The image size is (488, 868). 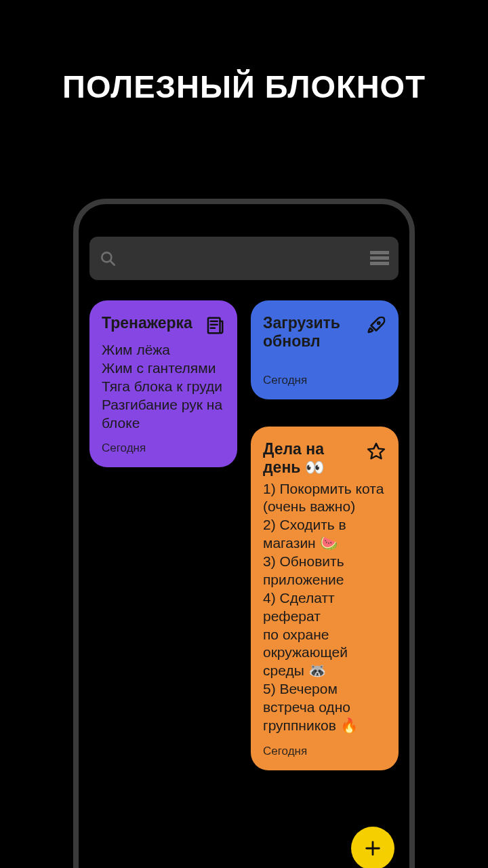 What do you see at coordinates (312, 458) in the screenshot?
I see `note-title: Дела на день 👀` at bounding box center [312, 458].